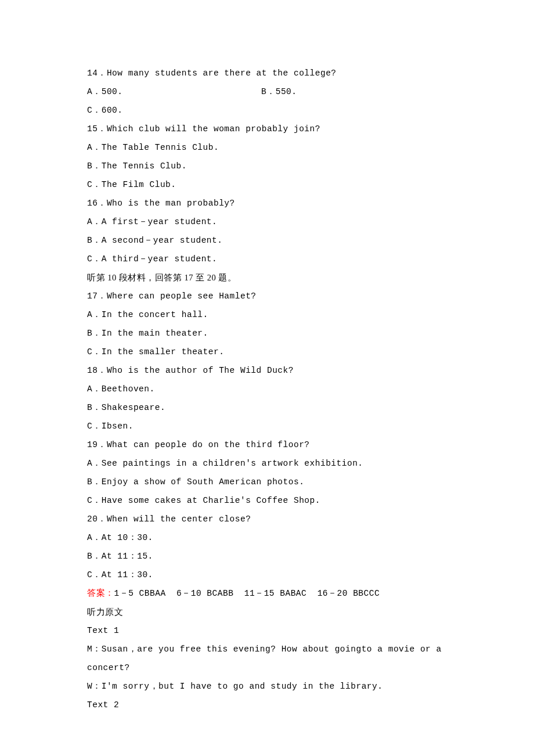 The height and width of the screenshot is (756, 534). What do you see at coordinates (267, 259) in the screenshot?
I see `q16-option-c: C．A third－year student.` at bounding box center [267, 259].